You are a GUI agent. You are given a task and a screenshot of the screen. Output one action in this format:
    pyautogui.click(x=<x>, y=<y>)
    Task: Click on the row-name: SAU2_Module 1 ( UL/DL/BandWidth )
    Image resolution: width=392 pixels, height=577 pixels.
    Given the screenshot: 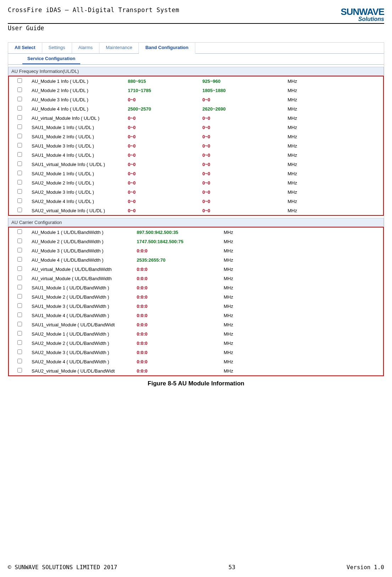 What is the action you would take?
    pyautogui.click(x=83, y=334)
    